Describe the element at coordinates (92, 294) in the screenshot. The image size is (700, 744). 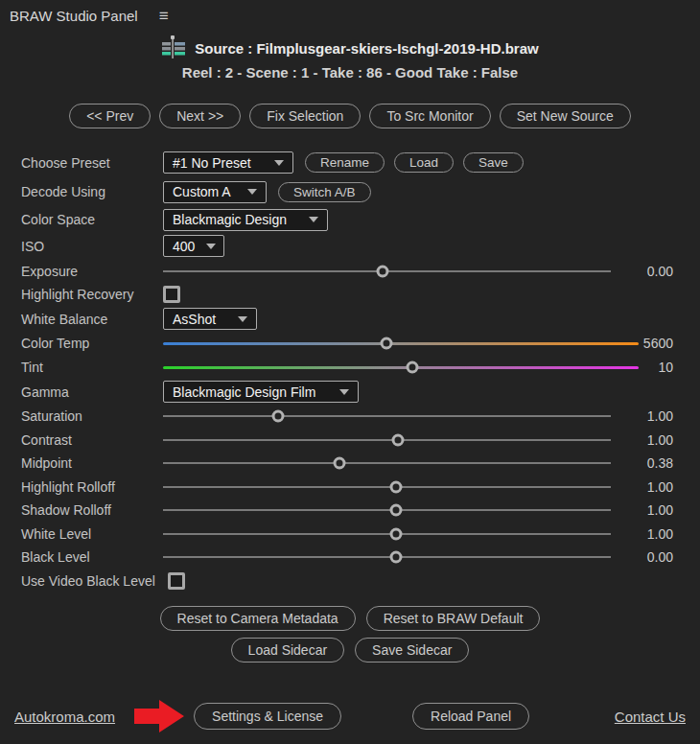
I see `highlight-recovery-label: Highlight Recovery` at that location.